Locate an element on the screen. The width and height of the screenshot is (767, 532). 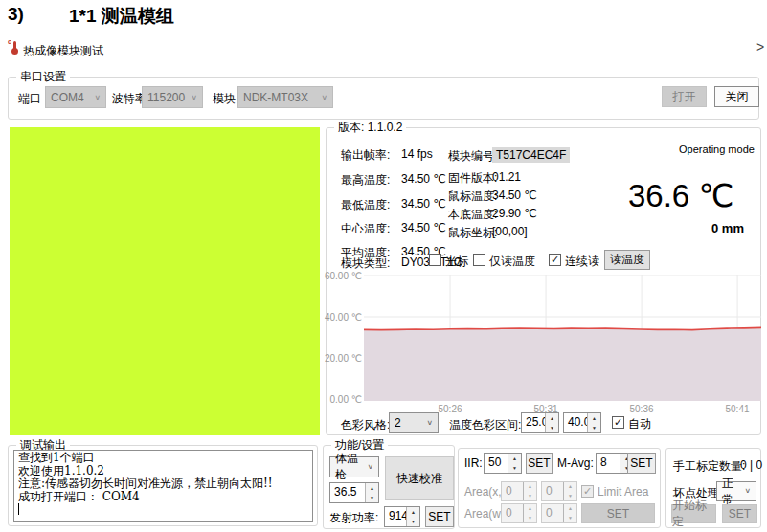
port-value: COM4 is located at coordinates (67, 98).